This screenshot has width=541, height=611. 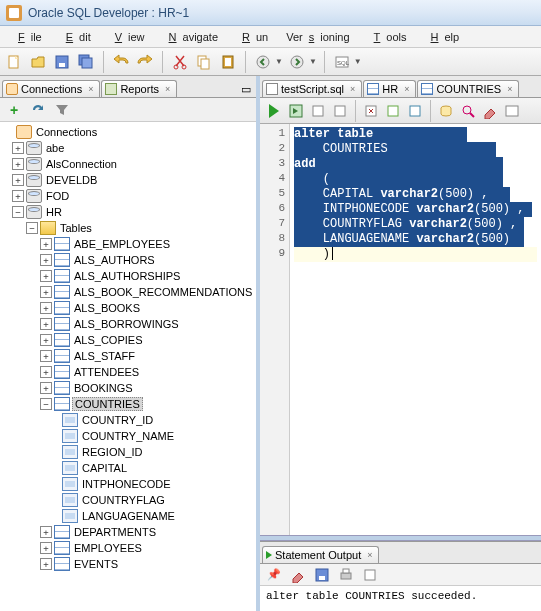 I want to click on table-als-books: ALS_BOOKS, so click(x=107, y=308).